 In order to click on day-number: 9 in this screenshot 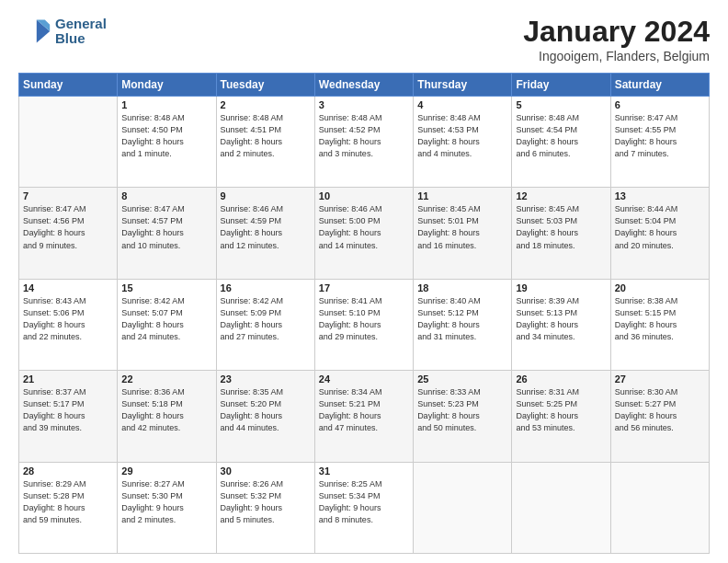, I will do `click(266, 196)`.